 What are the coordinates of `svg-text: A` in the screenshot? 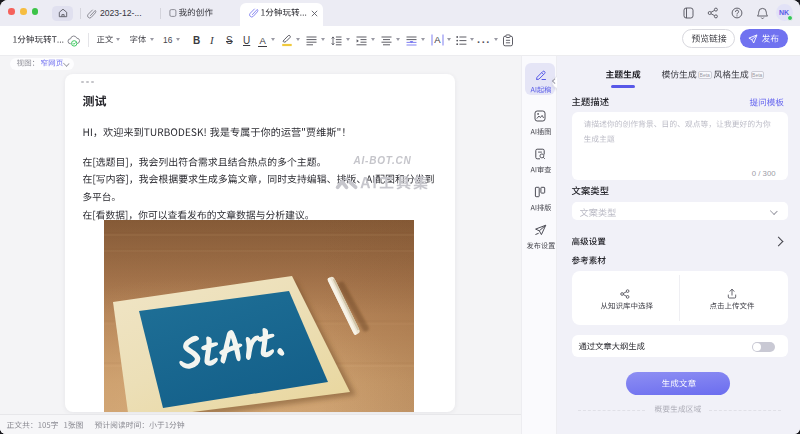 It's located at (438, 40).